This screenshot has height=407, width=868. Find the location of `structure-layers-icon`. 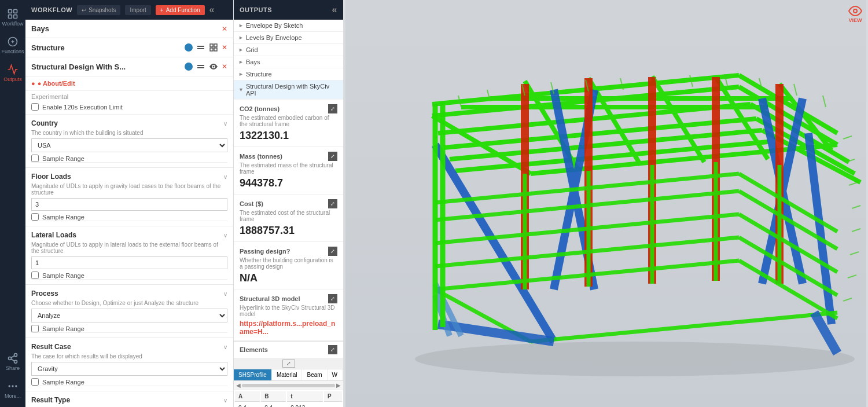

structure-layers-icon is located at coordinates (201, 47).